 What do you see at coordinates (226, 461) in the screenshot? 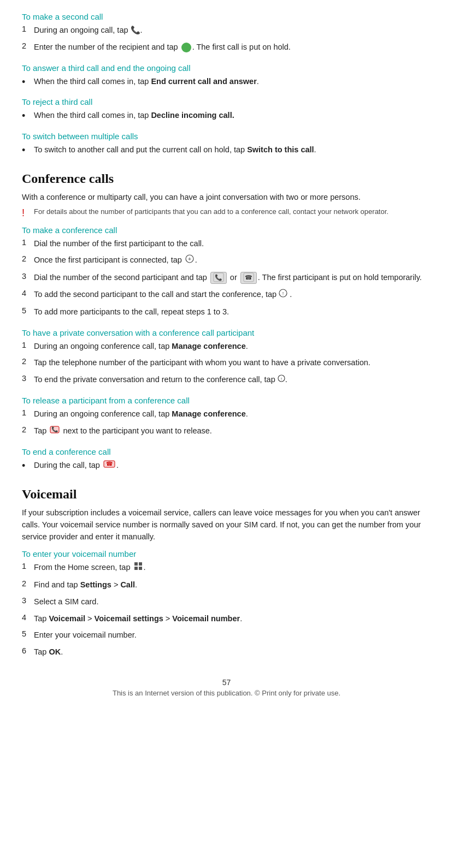
I see `section-end-conference: To end a conference call • During the ca…` at bounding box center [226, 461].